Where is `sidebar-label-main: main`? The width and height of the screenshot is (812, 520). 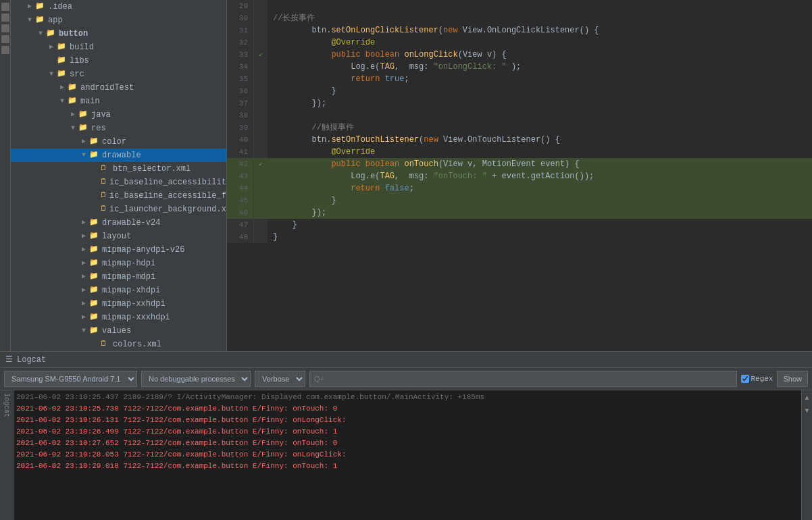
sidebar-label-main: main is located at coordinates (91, 101).